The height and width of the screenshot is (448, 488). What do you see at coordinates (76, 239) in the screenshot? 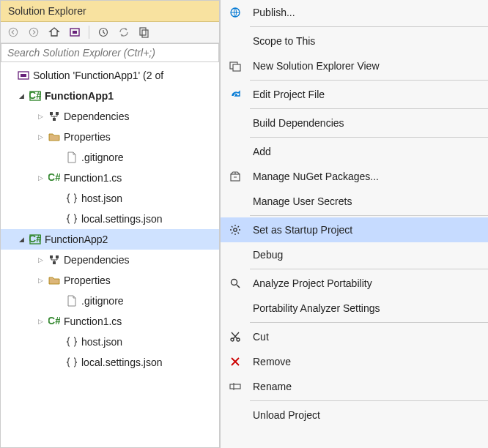
I see `project-label: FunctionApp2` at bounding box center [76, 239].